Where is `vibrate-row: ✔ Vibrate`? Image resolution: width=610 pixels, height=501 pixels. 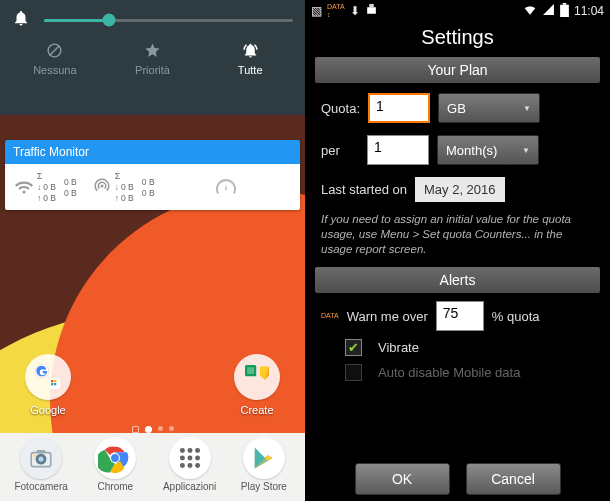 vibrate-row: ✔ Vibrate is located at coordinates (458, 348).